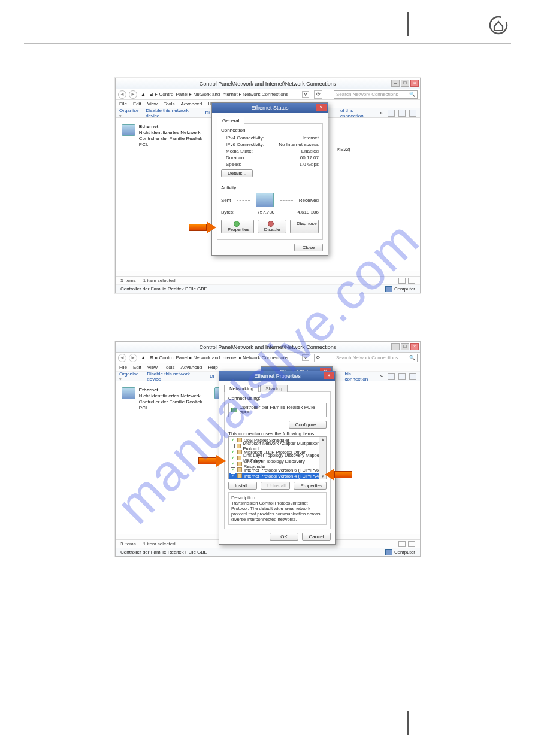 This screenshot has height=756, width=535. What do you see at coordinates (274, 388) in the screenshot?
I see `tab-sharing: Sharing` at bounding box center [274, 388].